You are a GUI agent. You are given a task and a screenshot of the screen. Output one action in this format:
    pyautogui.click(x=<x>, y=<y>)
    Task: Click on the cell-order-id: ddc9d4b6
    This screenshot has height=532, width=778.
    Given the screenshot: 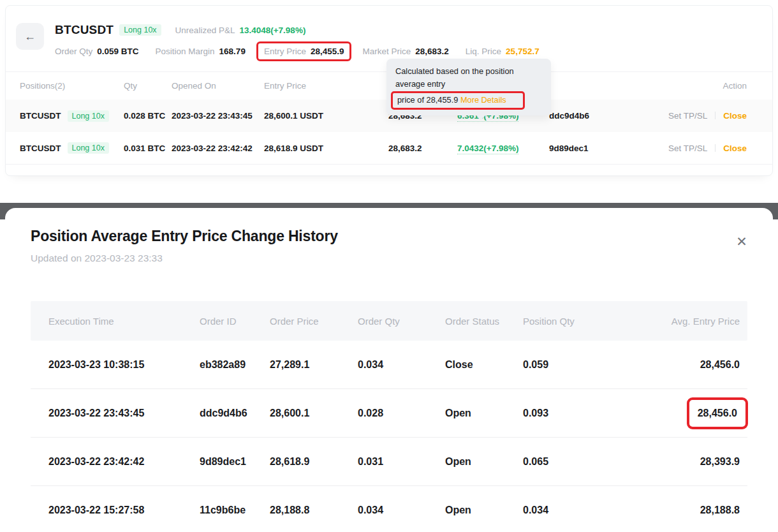 What is the action you would take?
    pyautogui.click(x=235, y=413)
    